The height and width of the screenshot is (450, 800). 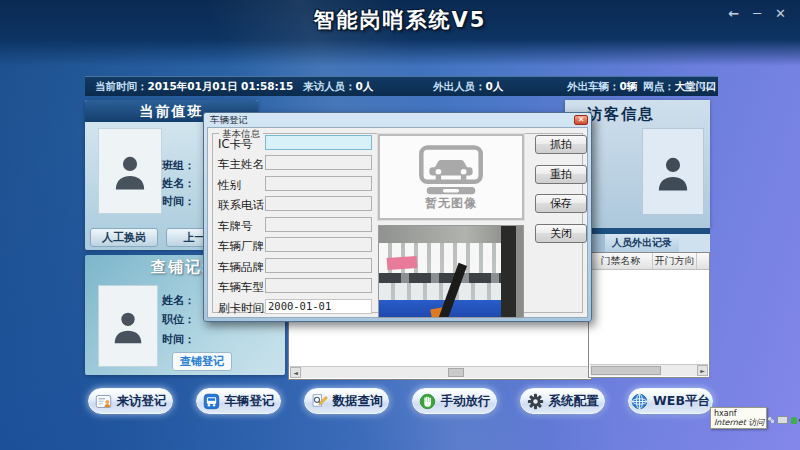 I want to click on tab-personnel-outing: 人员外出记录, so click(x=642, y=243).